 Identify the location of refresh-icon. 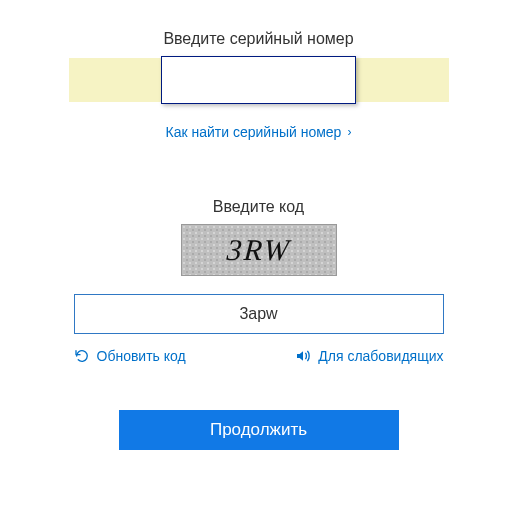
(82, 356).